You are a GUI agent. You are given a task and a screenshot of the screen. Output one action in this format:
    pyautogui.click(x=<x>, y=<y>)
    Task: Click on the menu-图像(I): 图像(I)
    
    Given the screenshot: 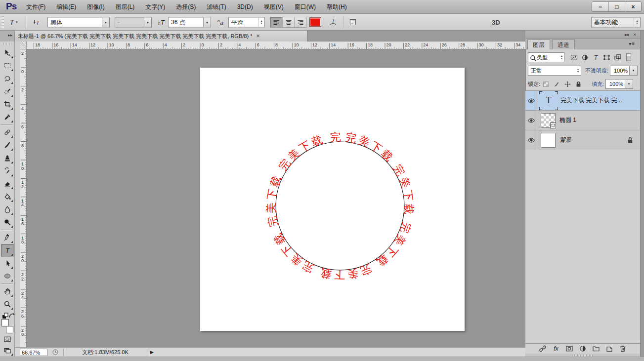 What is the action you would take?
    pyautogui.click(x=96, y=7)
    